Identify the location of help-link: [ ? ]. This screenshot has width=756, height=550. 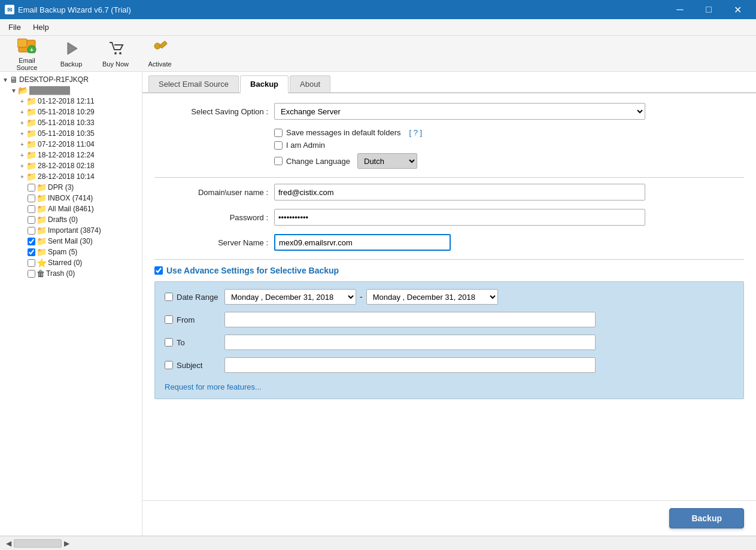
(416, 133).